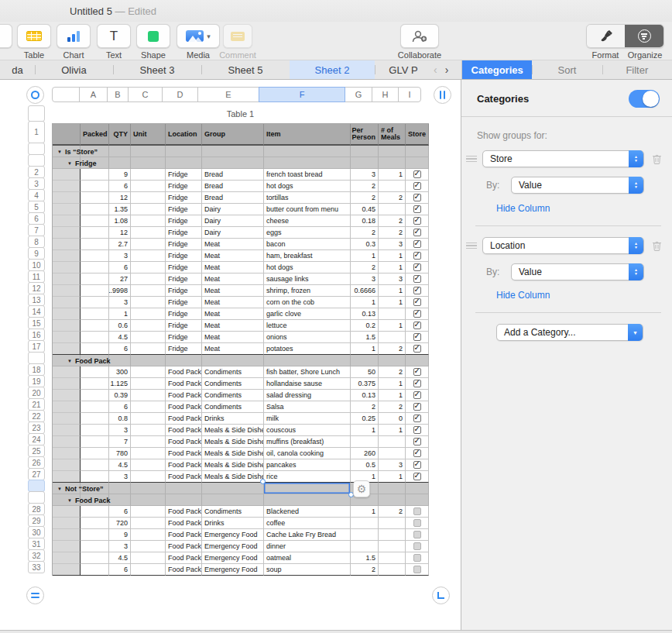 This screenshot has width=672, height=633. Describe the element at coordinates (564, 159) in the screenshot. I see `category-field-select: Store ▲▼` at that location.